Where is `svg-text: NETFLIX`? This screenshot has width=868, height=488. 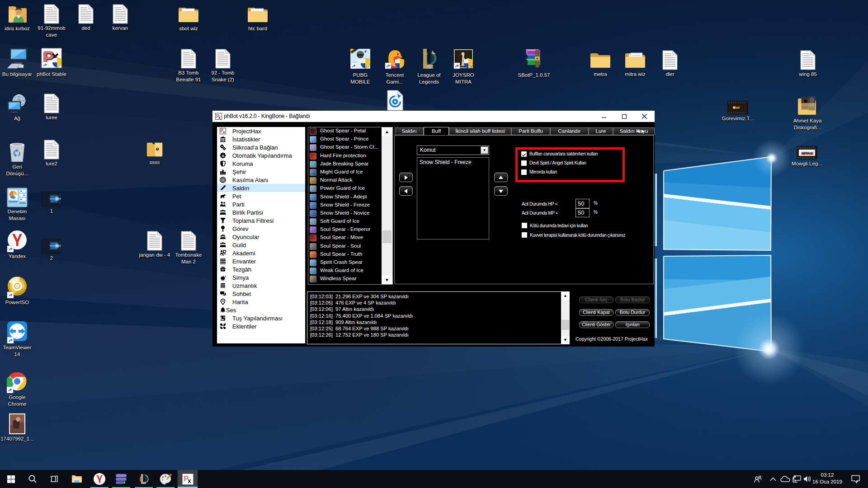
svg-text: NETFLIX is located at coordinates (807, 153).